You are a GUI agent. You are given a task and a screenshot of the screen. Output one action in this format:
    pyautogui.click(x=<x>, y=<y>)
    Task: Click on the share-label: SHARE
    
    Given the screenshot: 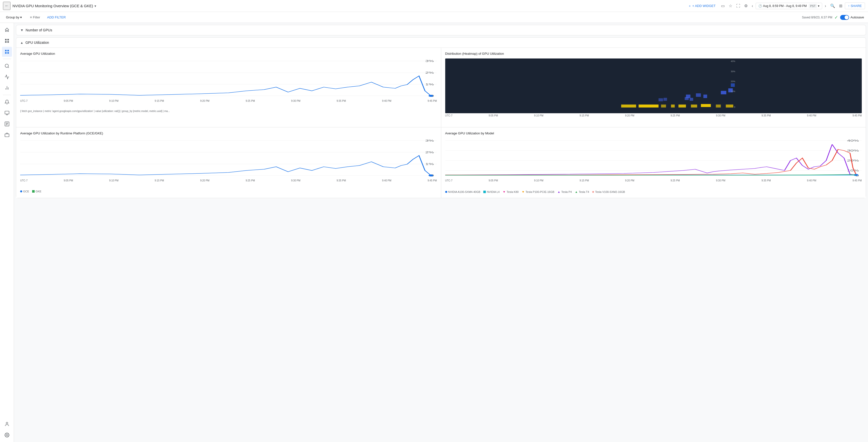 What is the action you would take?
    pyautogui.click(x=856, y=6)
    